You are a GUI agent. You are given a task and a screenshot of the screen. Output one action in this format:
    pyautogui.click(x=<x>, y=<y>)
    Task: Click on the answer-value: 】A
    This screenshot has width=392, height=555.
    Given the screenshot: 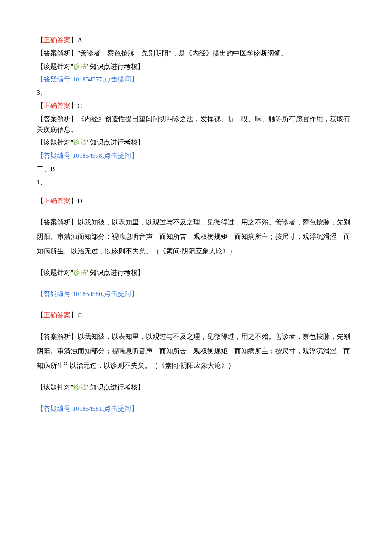 What is the action you would take?
    pyautogui.click(x=77, y=40)
    